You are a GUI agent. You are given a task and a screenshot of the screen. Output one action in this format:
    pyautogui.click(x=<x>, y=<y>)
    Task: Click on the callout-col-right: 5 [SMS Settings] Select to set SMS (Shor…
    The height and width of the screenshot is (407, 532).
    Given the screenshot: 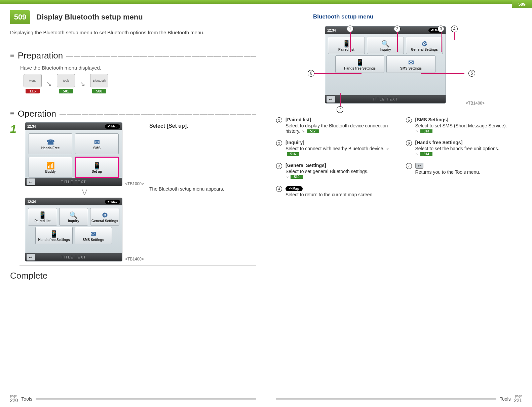 What is the action you would take?
    pyautogui.click(x=464, y=157)
    